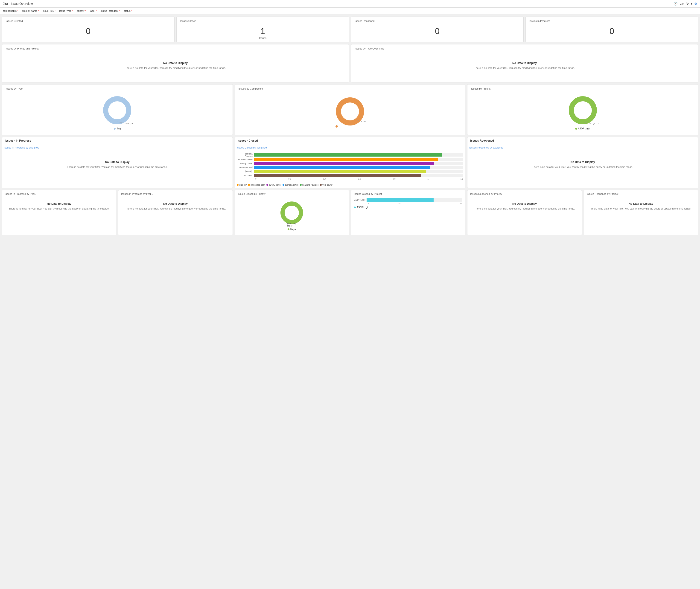  What do you see at coordinates (242, 185) in the screenshot?
I see `legend-jikar: jikar oliy` at bounding box center [242, 185].